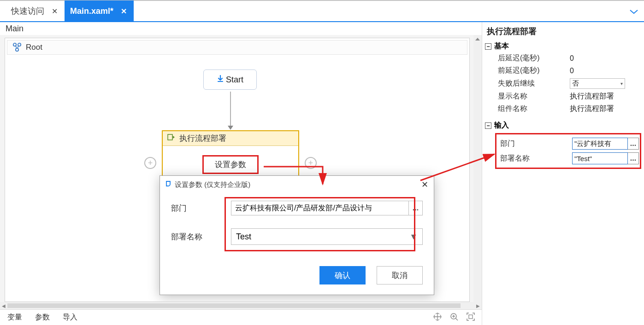 This screenshot has width=644, height=325. What do you see at coordinates (150, 163) in the screenshot?
I see `add-left-icon: +` at bounding box center [150, 163].